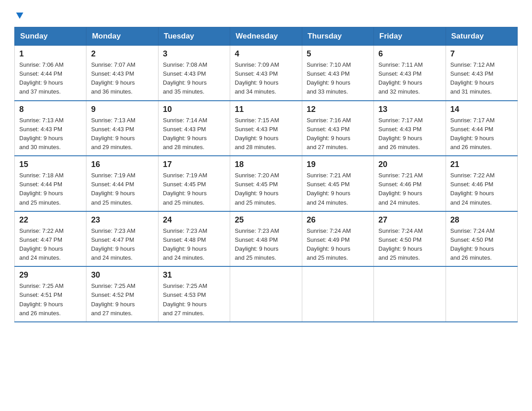 This screenshot has width=532, height=411. I want to click on calendar-week-row: 1 Sunrise: 7:06 AM Sunset: 4:44 PM Dayli…, so click(266, 73).